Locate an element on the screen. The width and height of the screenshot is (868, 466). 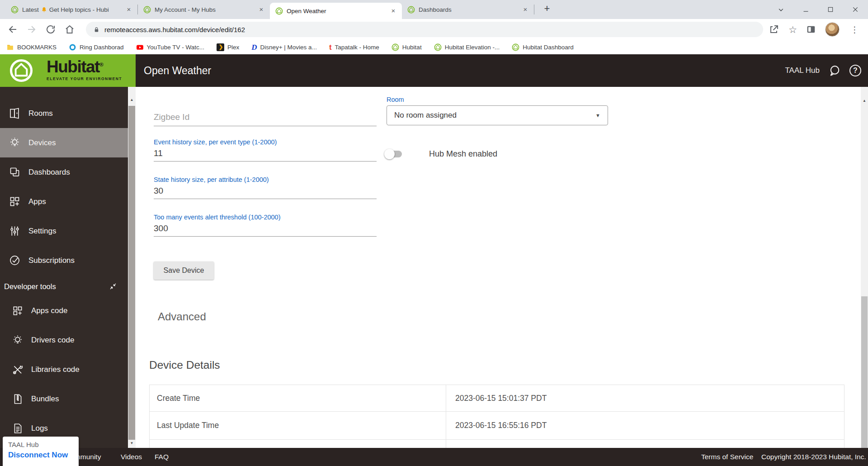
tab-my-account: My Account - My Hubs × is located at coordinates (204, 10).